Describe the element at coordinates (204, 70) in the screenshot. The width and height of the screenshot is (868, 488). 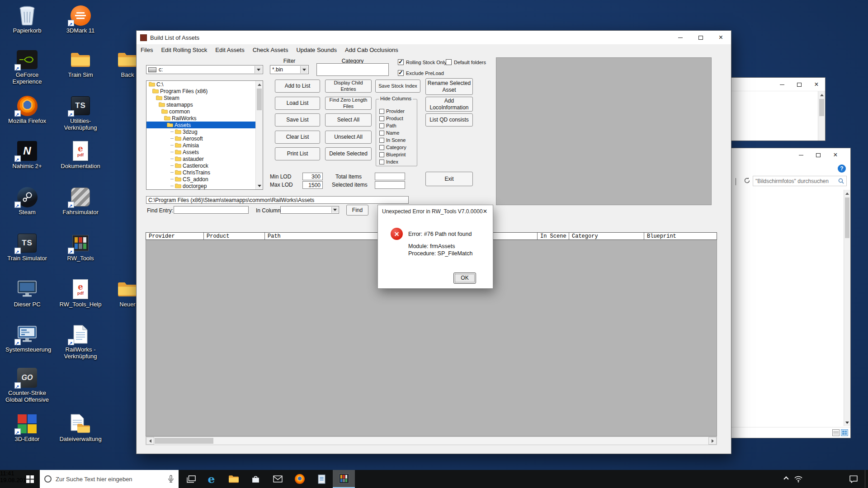
I see `drive-combobox: c:` at that location.